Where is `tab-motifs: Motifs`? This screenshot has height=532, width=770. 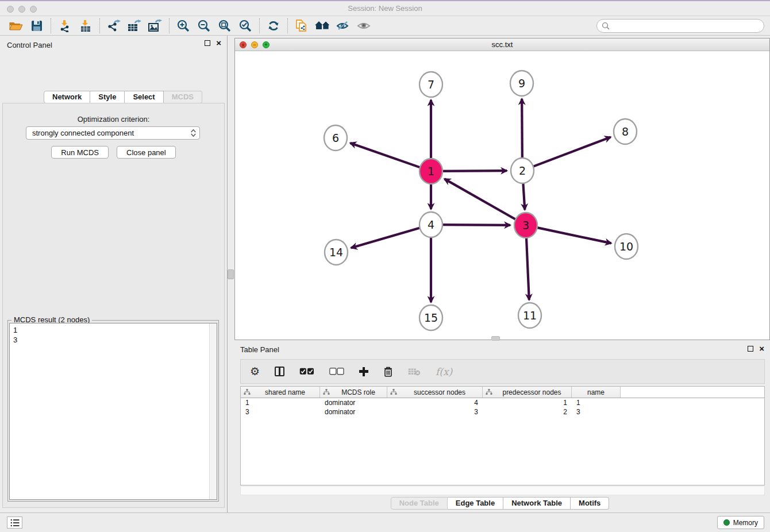 tab-motifs: Motifs is located at coordinates (590, 503).